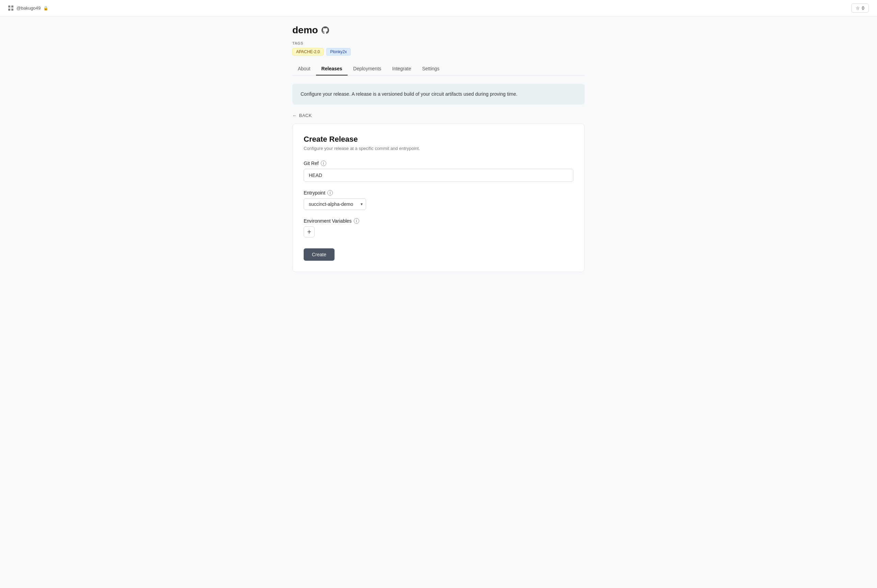  Describe the element at coordinates (367, 69) in the screenshot. I see `tab-deployments: Deployments` at that location.